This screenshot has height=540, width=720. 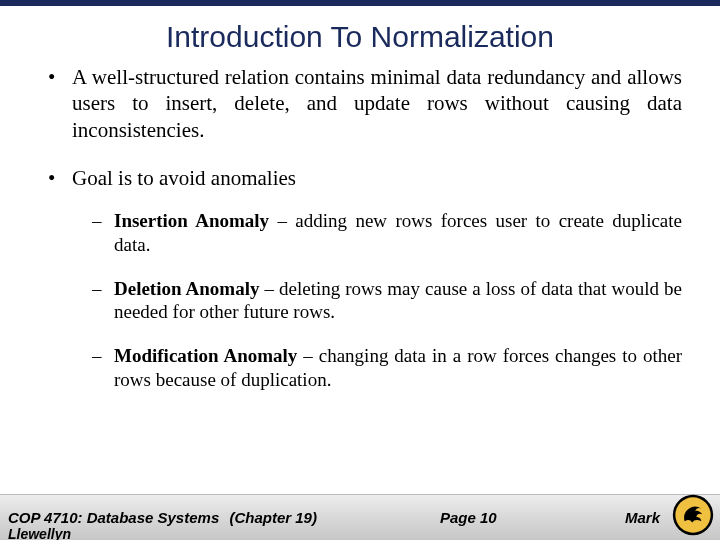 What do you see at coordinates (206, 356) in the screenshot?
I see `modification-anomaly-term: Modification Anomaly` at bounding box center [206, 356].